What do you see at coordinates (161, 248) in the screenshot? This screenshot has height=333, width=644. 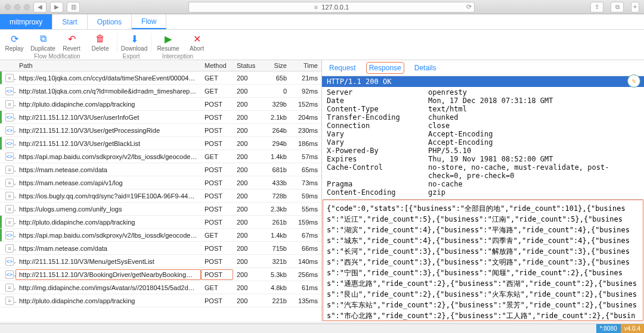 I see `flow-row: ≡https://mam.netease.com/dataPOST200715b…` at bounding box center [161, 248].